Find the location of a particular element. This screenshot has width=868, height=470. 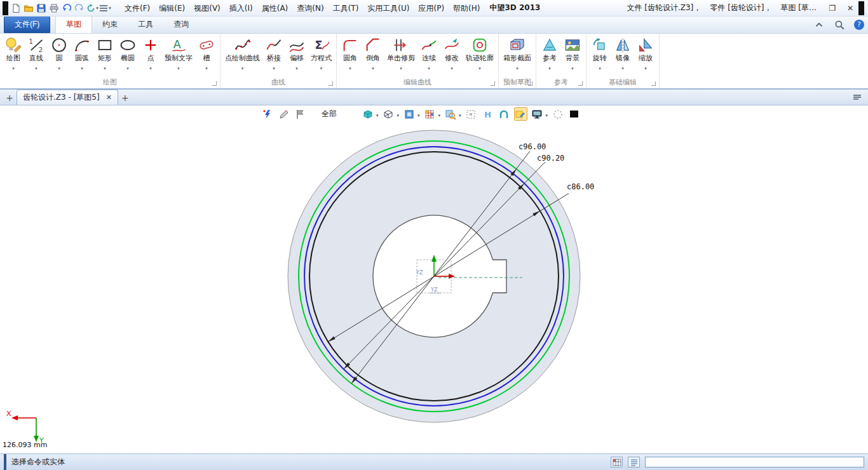

document-tab-active: 齿轮设计.Z3 - [草图5] ✕ is located at coordinates (67, 97).